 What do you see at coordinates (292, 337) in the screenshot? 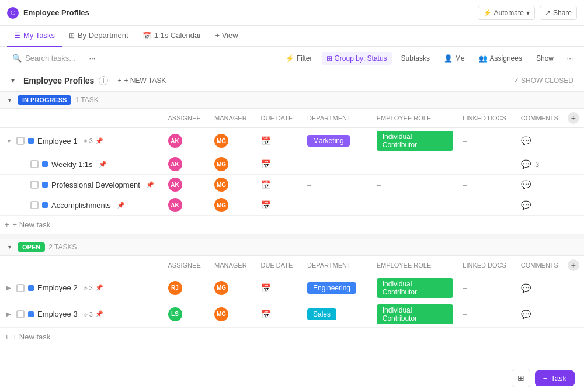
I see `new-task-row-open: + + New task` at bounding box center [292, 337].